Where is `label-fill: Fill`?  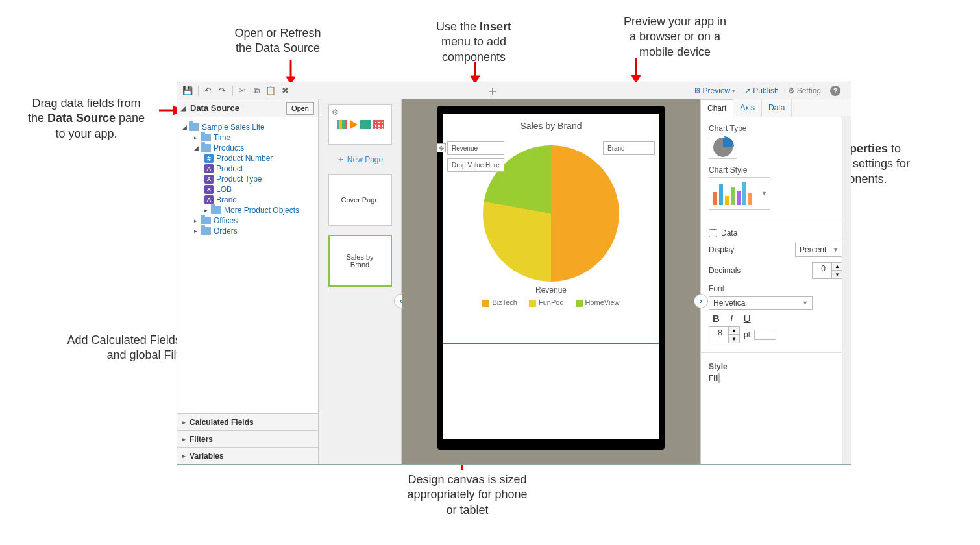
label-fill: Fill is located at coordinates (714, 378).